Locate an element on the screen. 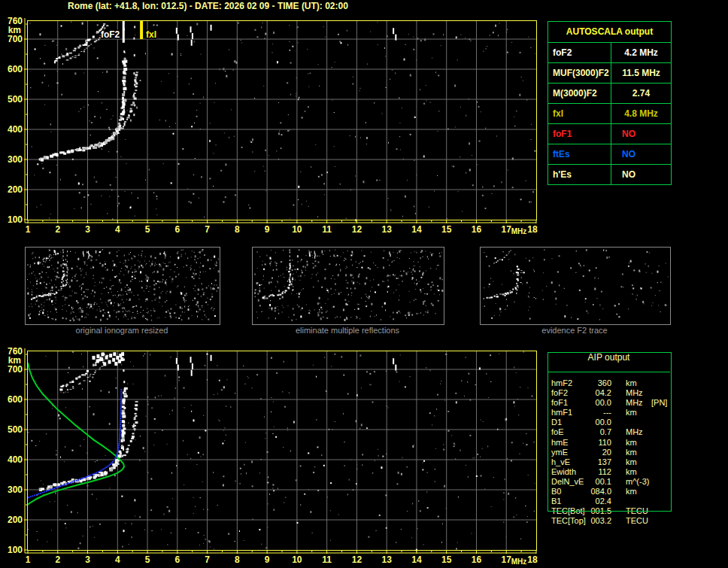 The image size is (728, 568). x-tick-label: 12 is located at coordinates (357, 229).